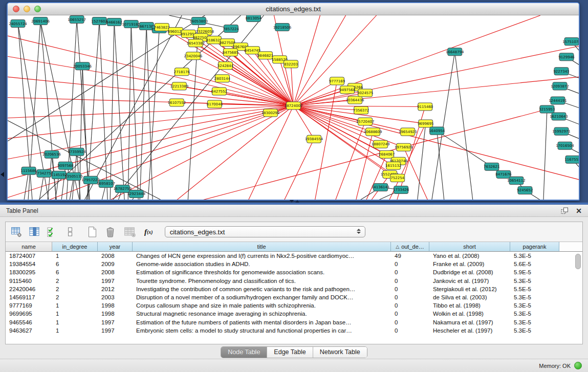  Describe the element at coordinates (226, 65) in the screenshot. I see `graph-node: 3242844` at that location.